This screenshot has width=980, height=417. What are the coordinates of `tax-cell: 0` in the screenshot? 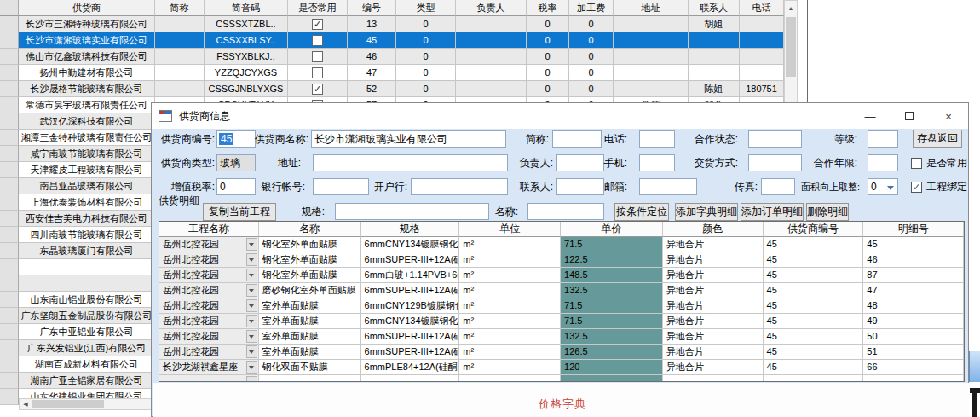 It's located at (548, 56).